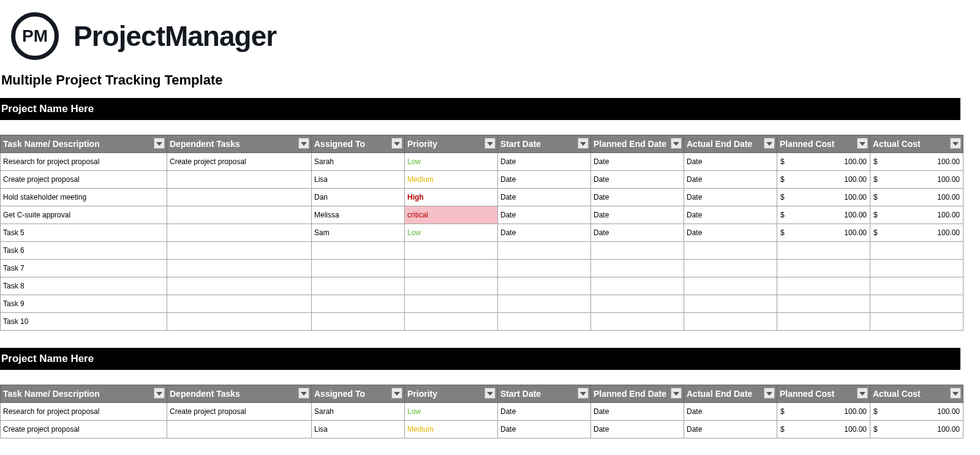 The width and height of the screenshot is (980, 455). I want to click on task-name-cell: Task 6, so click(84, 251).